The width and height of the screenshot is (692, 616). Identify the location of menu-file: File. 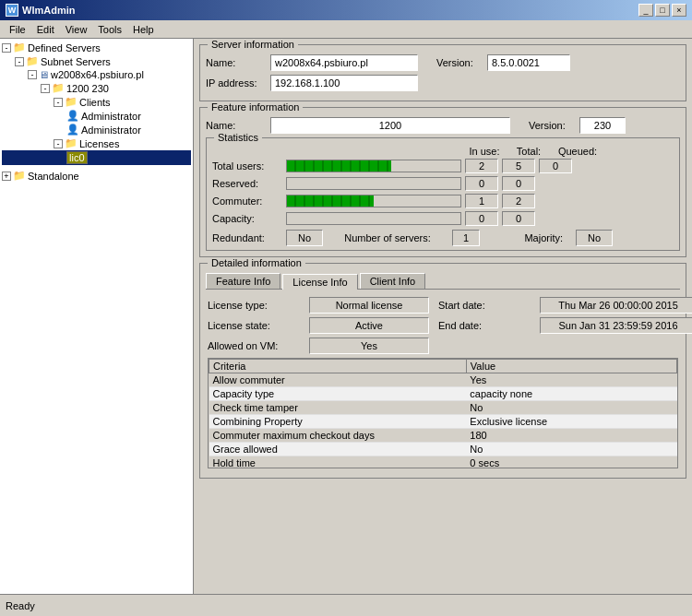
(18, 30).